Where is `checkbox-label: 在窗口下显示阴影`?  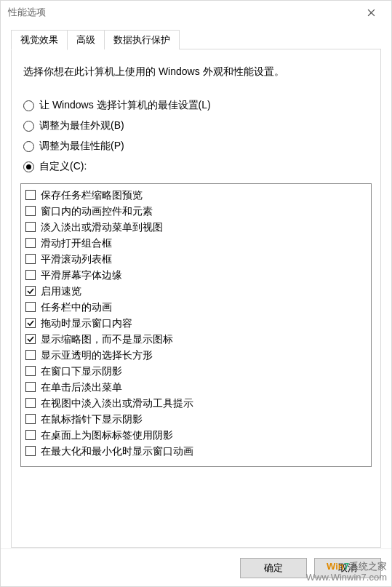
checkbox-label: 在窗口下显示阴影 is located at coordinates (81, 371).